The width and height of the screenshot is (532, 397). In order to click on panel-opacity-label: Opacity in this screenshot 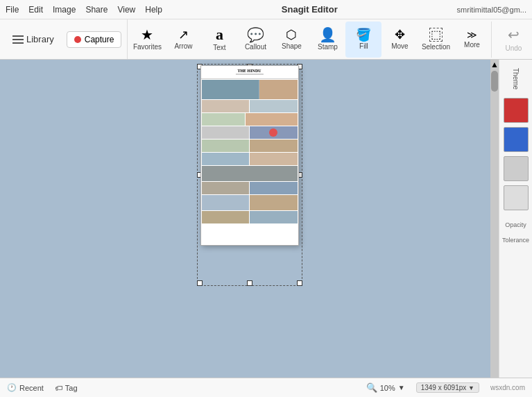, I will do `click(516, 225)`.